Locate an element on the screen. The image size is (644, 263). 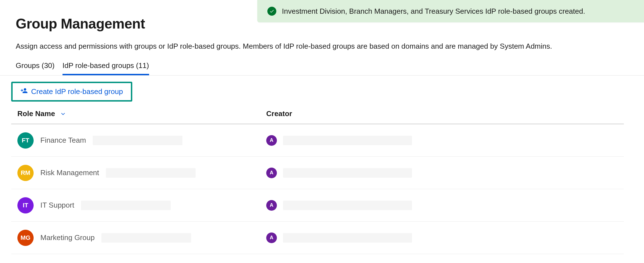
avatar: MG is located at coordinates (26, 238).